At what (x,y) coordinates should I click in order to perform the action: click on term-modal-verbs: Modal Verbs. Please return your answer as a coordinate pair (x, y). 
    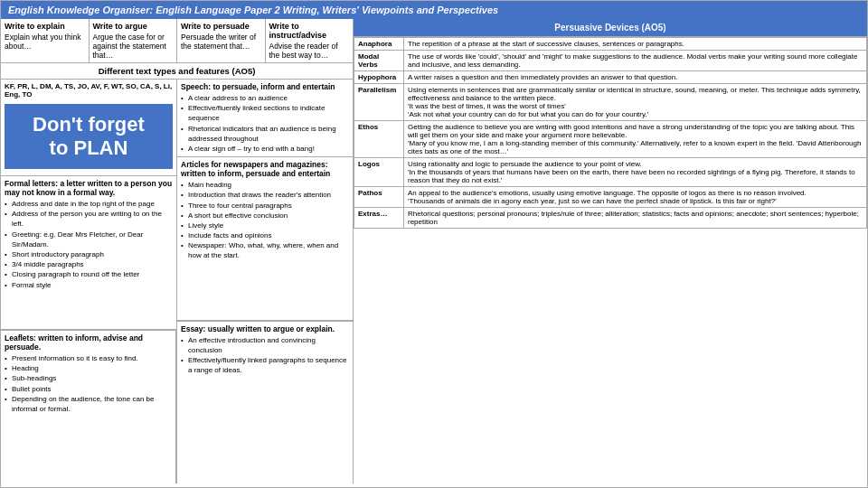
    Looking at the image, I should click on (380, 61).